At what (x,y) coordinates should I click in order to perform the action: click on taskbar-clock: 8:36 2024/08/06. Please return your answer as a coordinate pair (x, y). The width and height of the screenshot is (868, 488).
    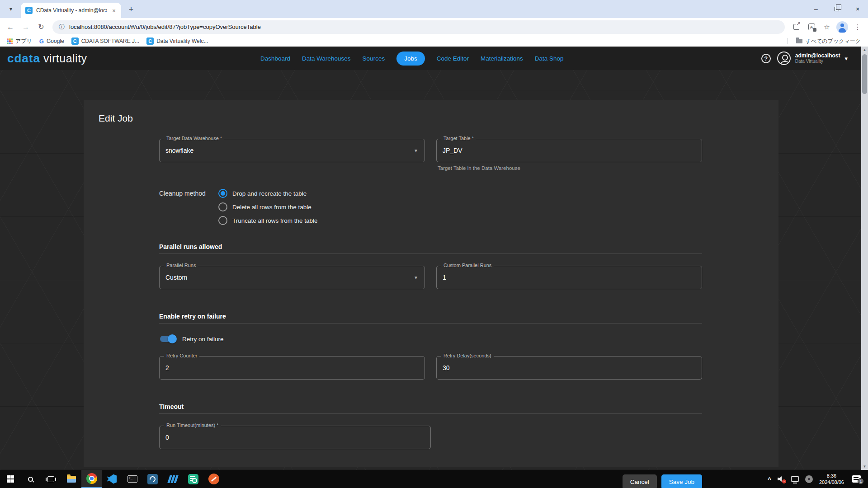
    Looking at the image, I should click on (832, 479).